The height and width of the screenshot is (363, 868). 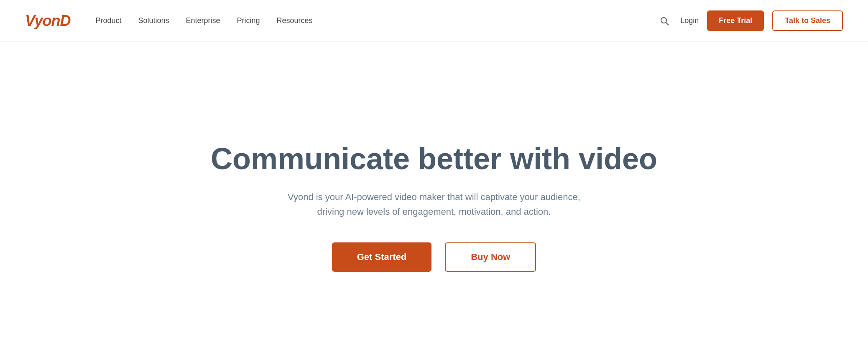 What do you see at coordinates (382, 257) in the screenshot?
I see `get-started-button: Get Started` at bounding box center [382, 257].